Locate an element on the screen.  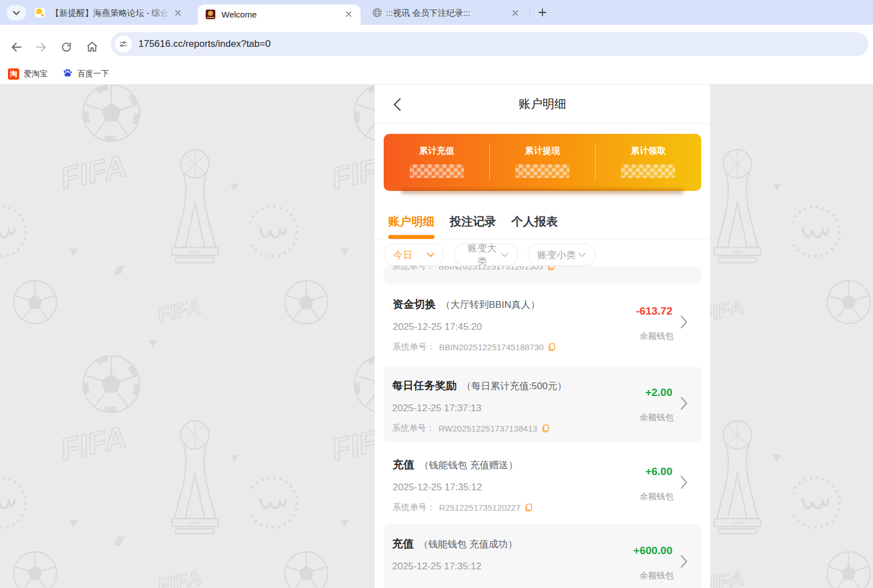
back-arrow-icon is located at coordinates (17, 47).